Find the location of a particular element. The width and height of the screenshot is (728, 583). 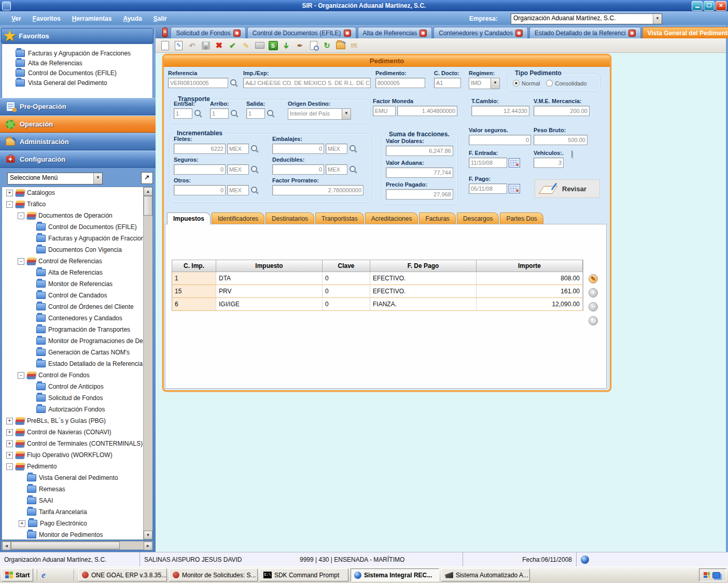

menu-ayuda: Ayuda is located at coordinates (132, 19).